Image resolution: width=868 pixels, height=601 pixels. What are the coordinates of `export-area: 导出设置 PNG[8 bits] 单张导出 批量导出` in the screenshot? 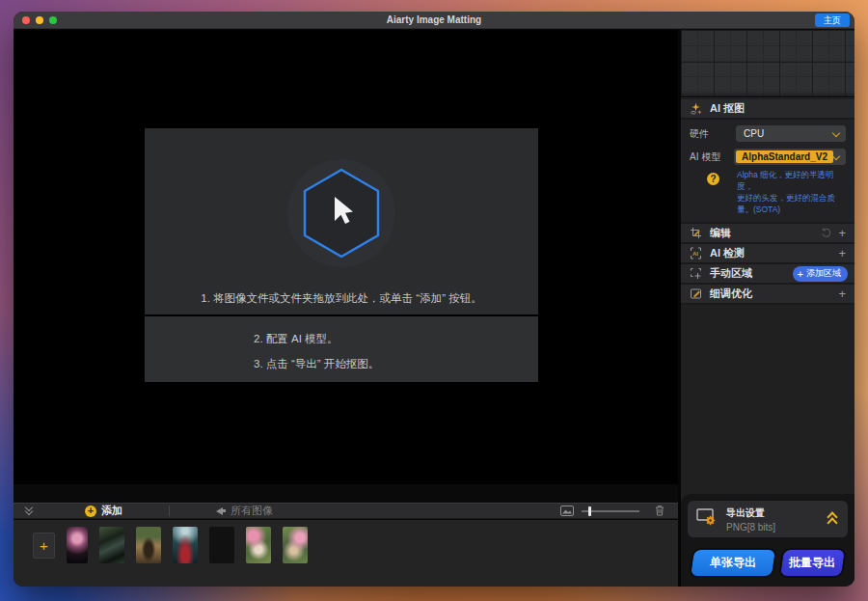 It's located at (768, 540).